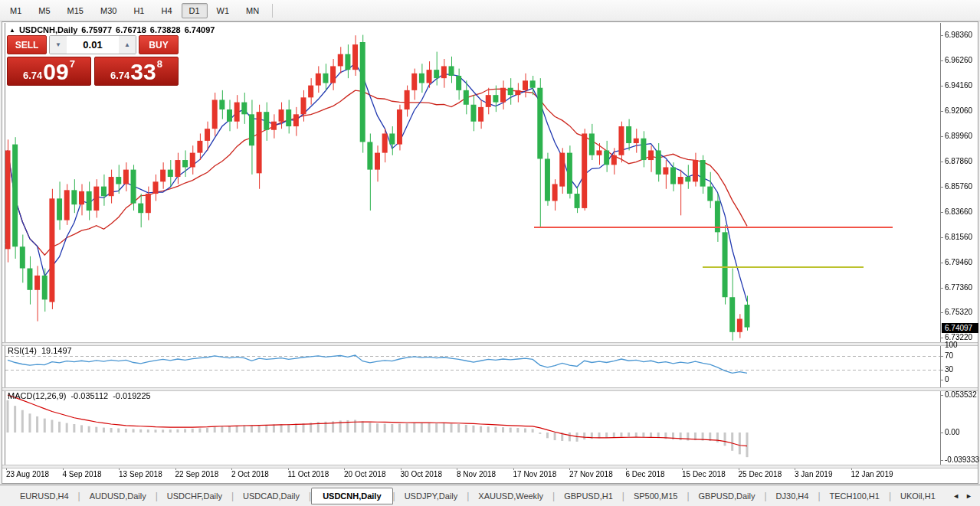 Image resolution: width=980 pixels, height=506 pixels. I want to click on date-axis-label: 8 Nov 2018, so click(477, 475).